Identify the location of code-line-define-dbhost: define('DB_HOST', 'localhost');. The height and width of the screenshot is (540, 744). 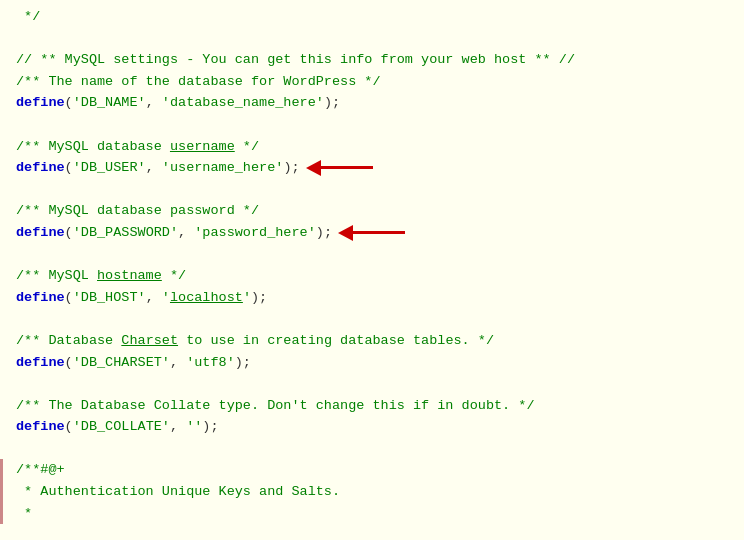
(372, 298).